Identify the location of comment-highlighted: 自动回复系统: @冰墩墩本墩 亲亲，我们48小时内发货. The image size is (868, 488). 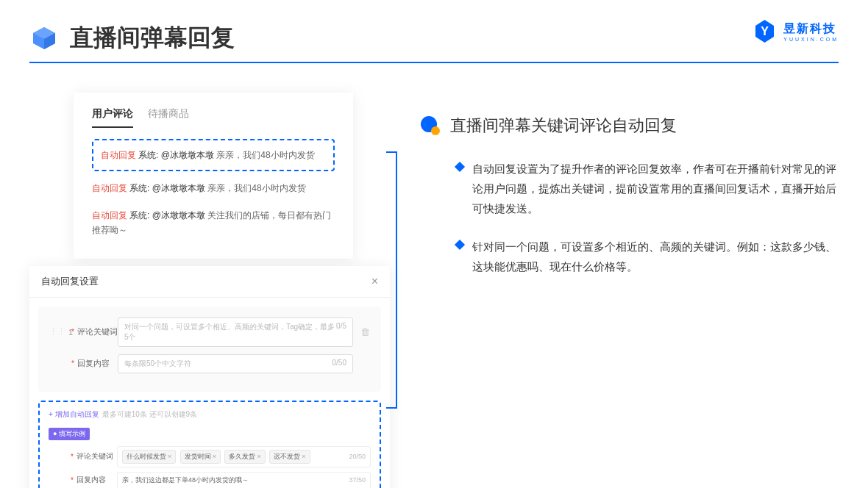
(213, 155).